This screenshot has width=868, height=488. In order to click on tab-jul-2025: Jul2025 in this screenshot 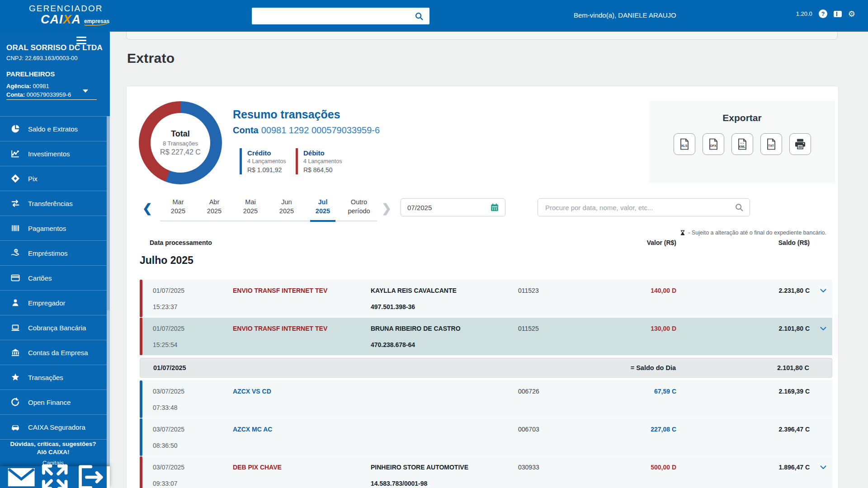, I will do `click(323, 208)`.